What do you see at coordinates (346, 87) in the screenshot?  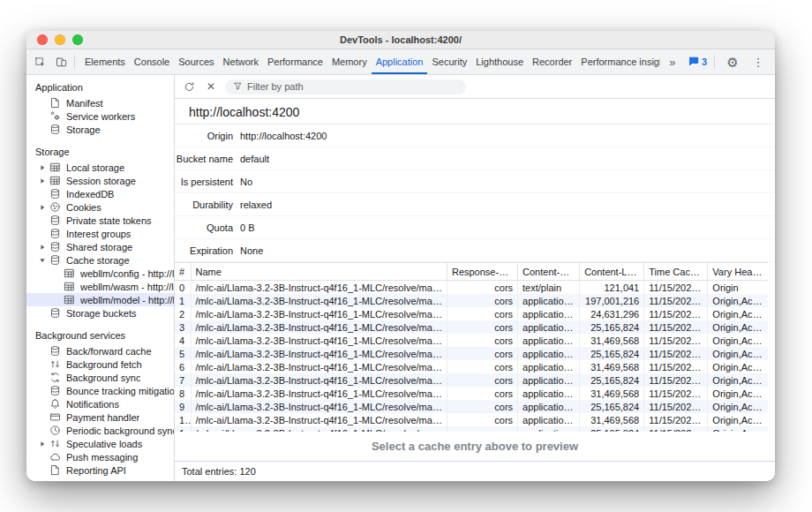 I see `filter-box` at bounding box center [346, 87].